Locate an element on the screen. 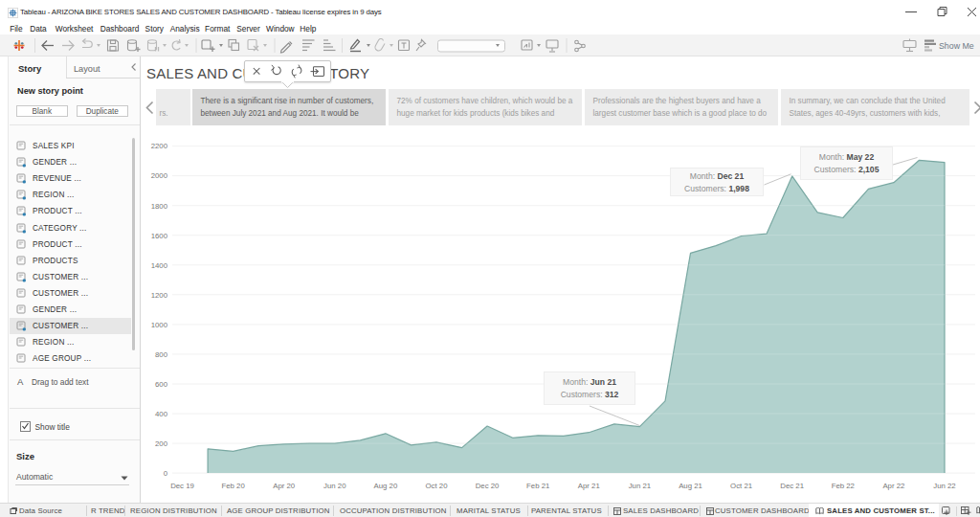  svg-text: 600 is located at coordinates (162, 385).